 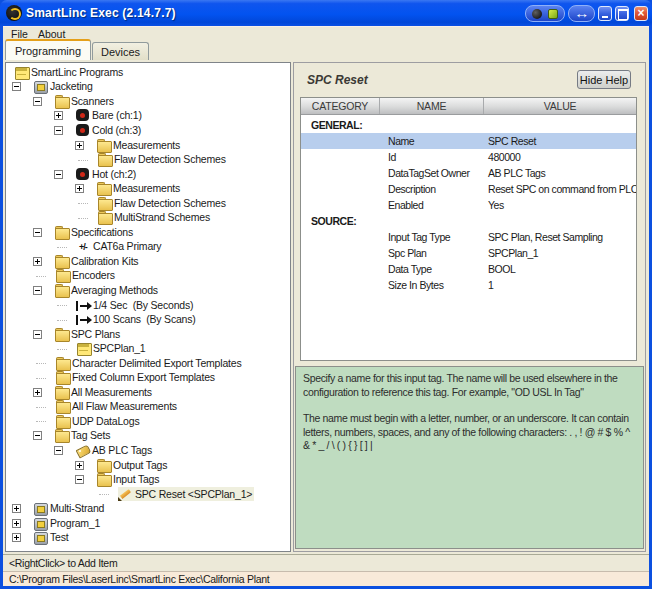 I want to click on tree-item-averaging-methods: Averaging Methods, so click(x=148, y=290).